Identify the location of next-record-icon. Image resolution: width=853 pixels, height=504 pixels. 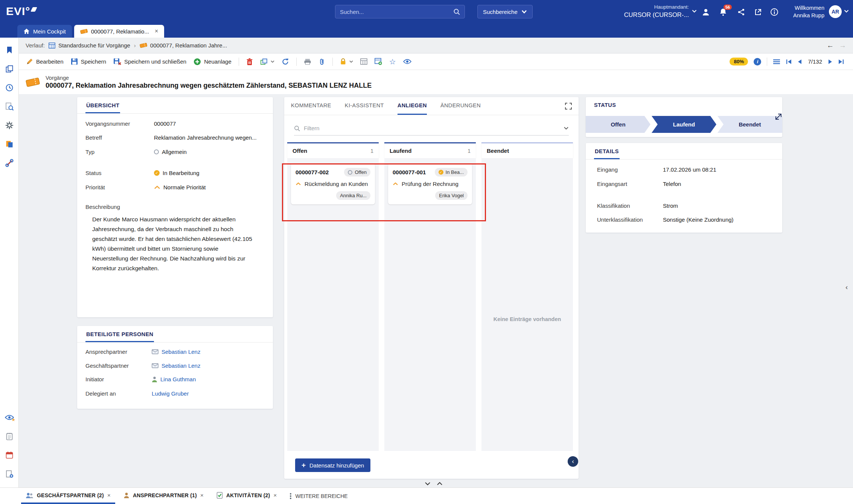
(830, 62).